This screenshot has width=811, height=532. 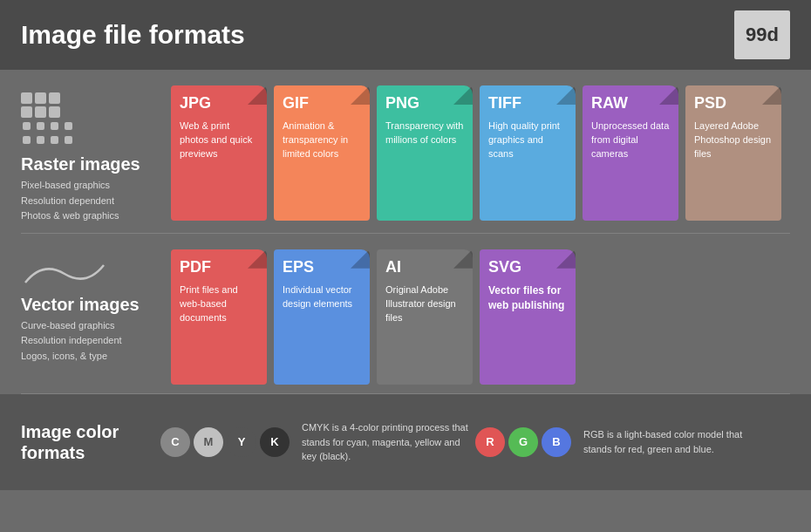 What do you see at coordinates (630, 103) in the screenshot?
I see `card-label-raw: RAW` at bounding box center [630, 103].